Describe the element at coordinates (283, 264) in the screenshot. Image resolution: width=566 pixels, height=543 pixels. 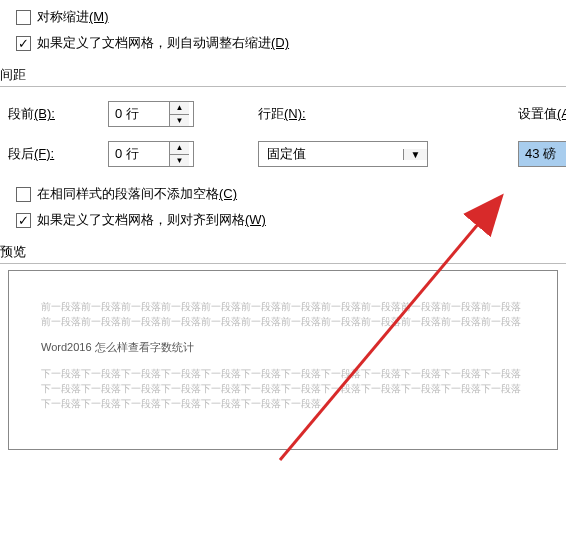
I see `divider` at that location.